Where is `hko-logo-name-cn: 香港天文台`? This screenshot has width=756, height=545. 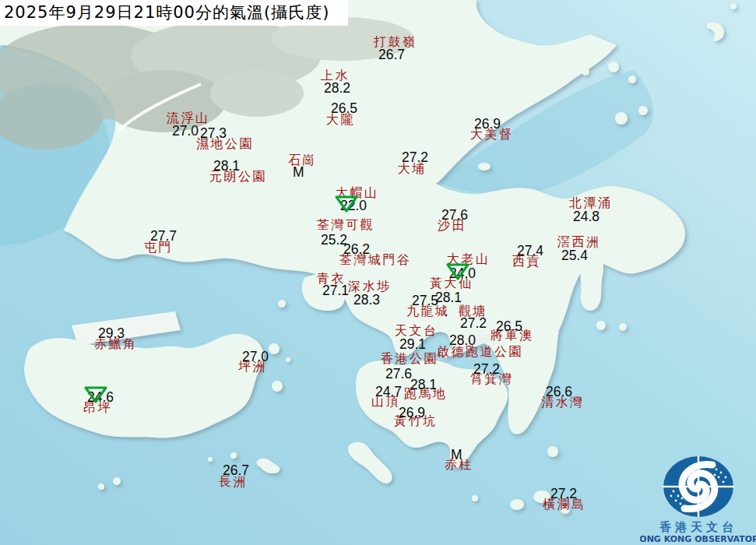 hko-logo-name-cn: 香港天文台 is located at coordinates (698, 527).